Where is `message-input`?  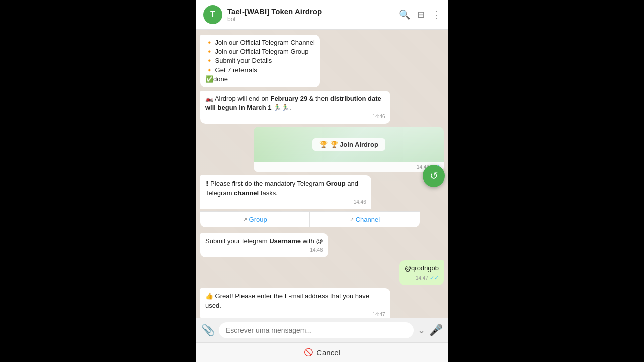 message-input is located at coordinates (316, 330).